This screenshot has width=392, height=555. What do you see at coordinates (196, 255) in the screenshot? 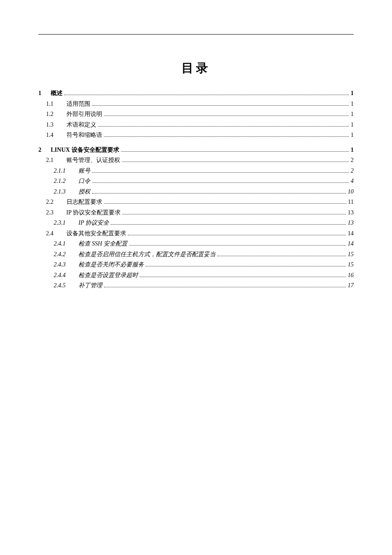
I see `toc-entry: 2.4.2检查是否启用信任主机方式，配置文件是否配置妥当15` at bounding box center [196, 255].